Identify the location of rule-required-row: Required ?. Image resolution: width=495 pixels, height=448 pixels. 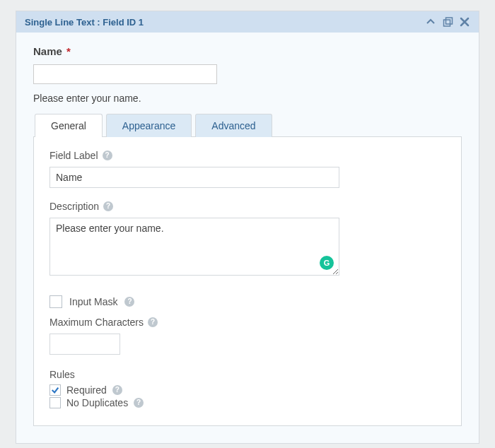
(248, 390).